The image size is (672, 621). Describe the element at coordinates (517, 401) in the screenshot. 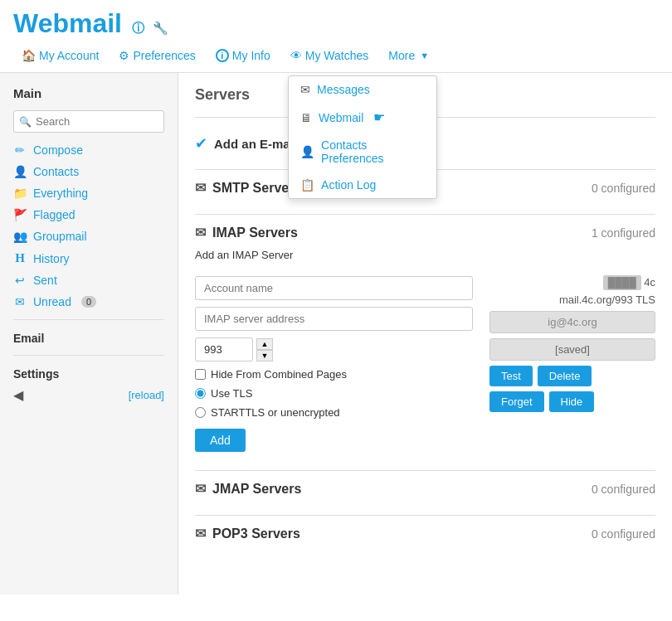

I see `forget-button: Forget` at that location.